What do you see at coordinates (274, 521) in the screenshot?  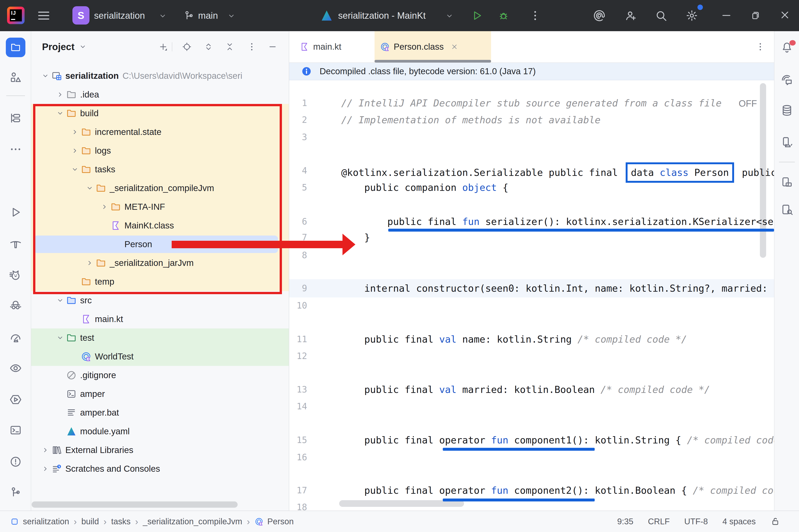 I see `breadcrumb-item-person: Person` at bounding box center [274, 521].